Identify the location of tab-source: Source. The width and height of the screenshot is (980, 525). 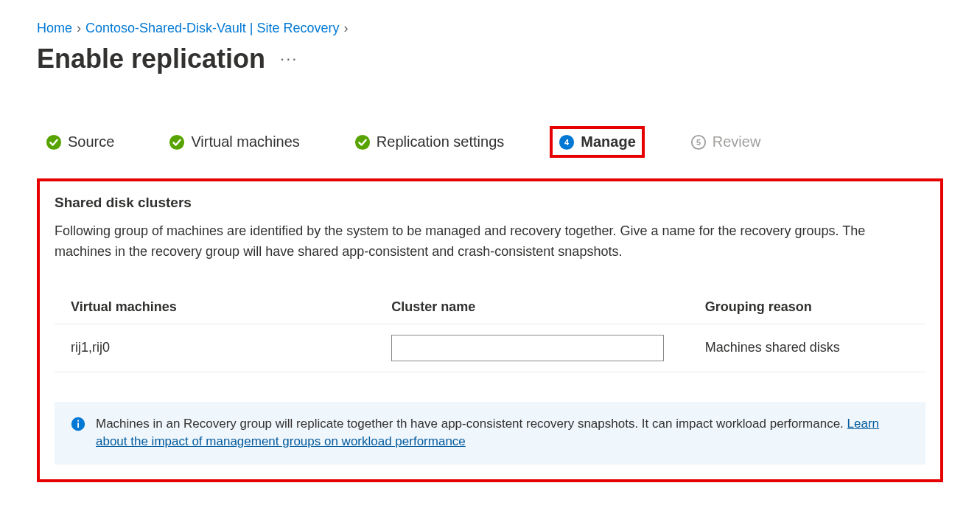
(80, 142).